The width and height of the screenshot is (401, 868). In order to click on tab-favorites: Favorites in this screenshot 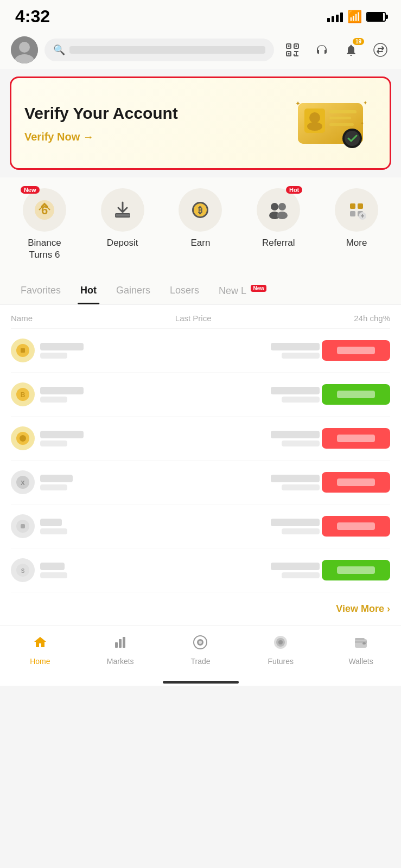, I will do `click(41, 291)`.